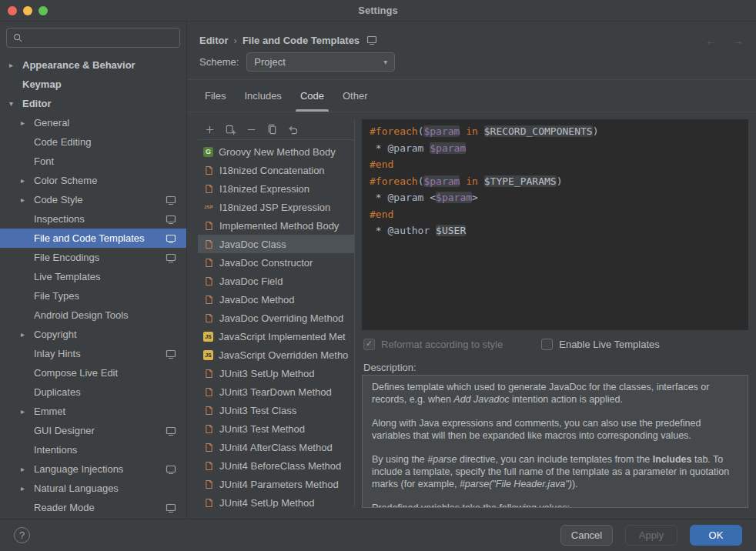 Image resolution: width=756 pixels, height=551 pixels. Describe the element at coordinates (711, 40) in the screenshot. I see `back-button` at that location.